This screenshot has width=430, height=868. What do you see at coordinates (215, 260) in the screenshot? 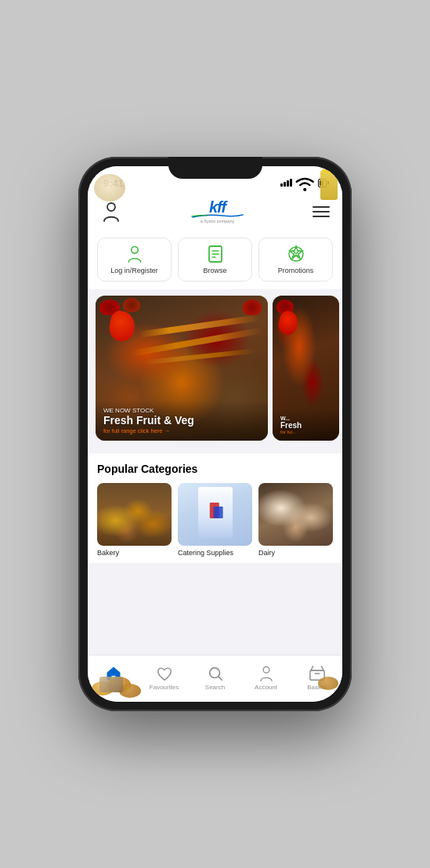
I see `quick-actions: Log in/Register Browse` at bounding box center [215, 260].